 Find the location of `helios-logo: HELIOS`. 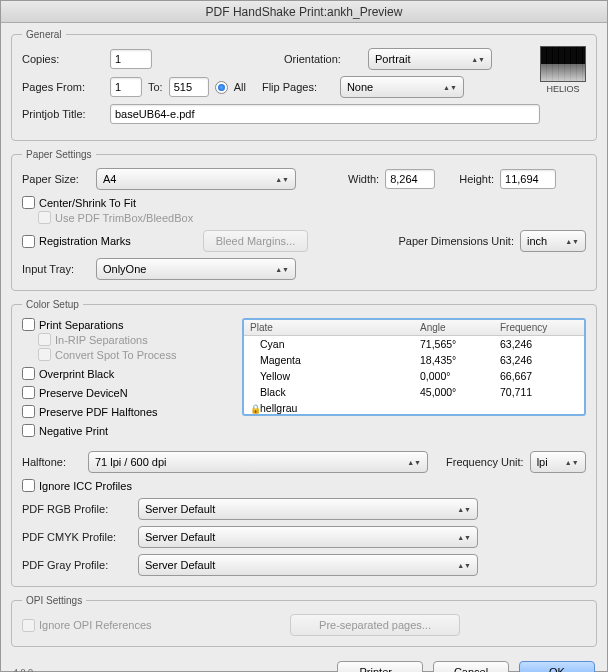

helios-logo: HELIOS is located at coordinates (563, 70).